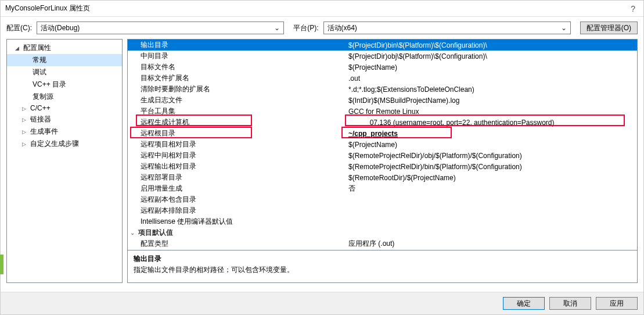 This screenshot has width=644, height=315. Describe the element at coordinates (244, 134) in the screenshot. I see `prop-name: 远程根目录` at that location.